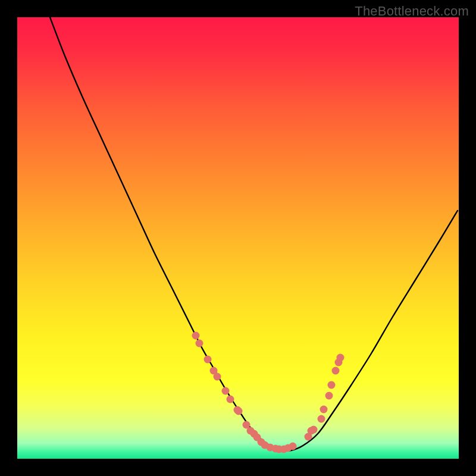 This screenshot has height=476, width=476. Describe the element at coordinates (412, 11) in the screenshot. I see `watermark-text: TheBottleneck.com` at that location.